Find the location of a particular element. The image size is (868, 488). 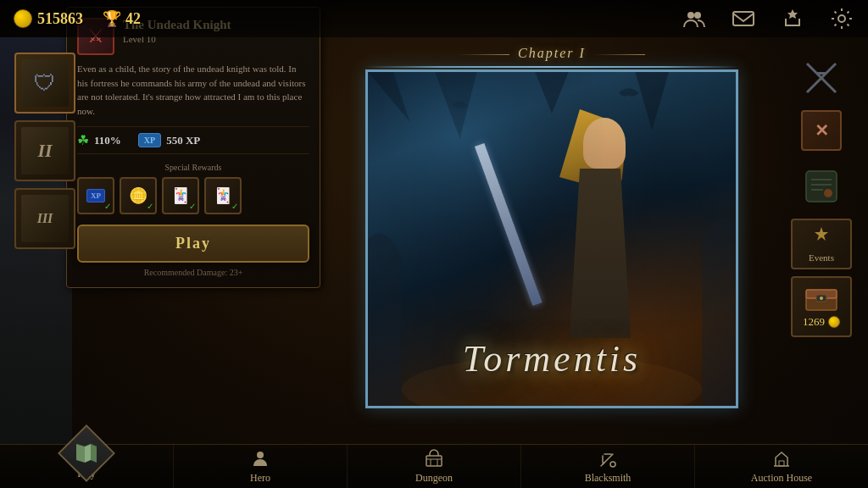

character-1-icon: 🛡 is located at coordinates (45, 83).